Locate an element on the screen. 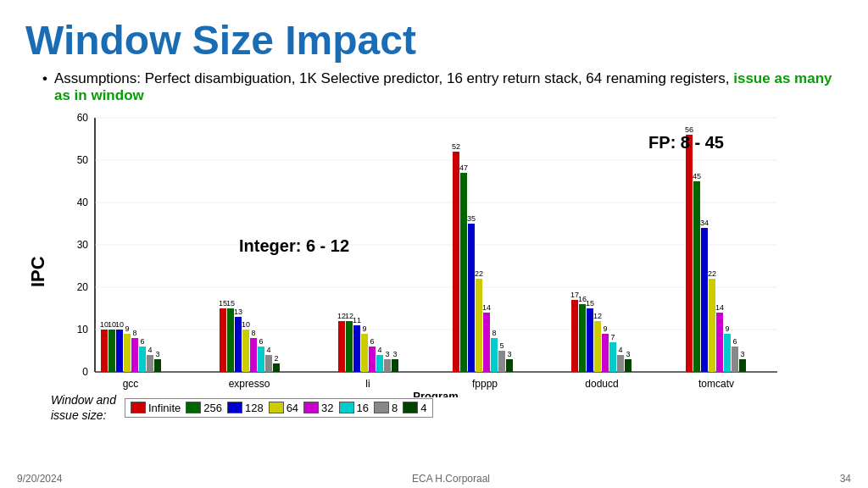  legend-label-8: 8 is located at coordinates (395, 408).